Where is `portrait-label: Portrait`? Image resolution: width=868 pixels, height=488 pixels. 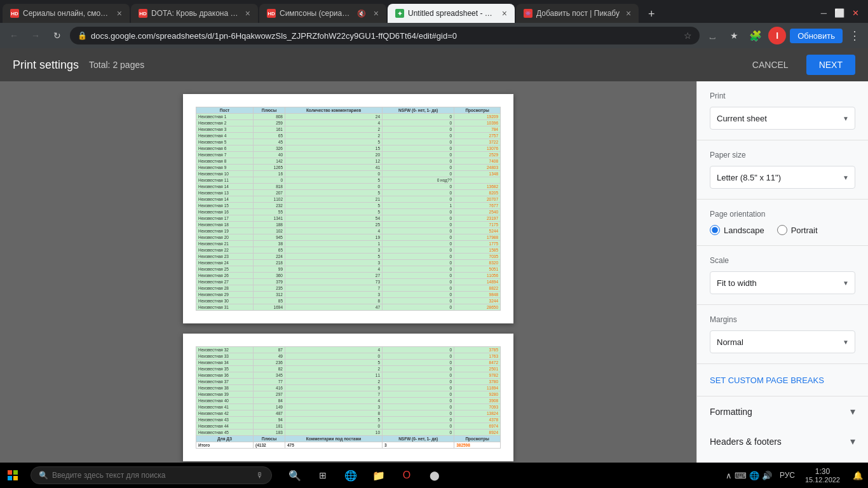 portrait-label: Portrait is located at coordinates (804, 230).